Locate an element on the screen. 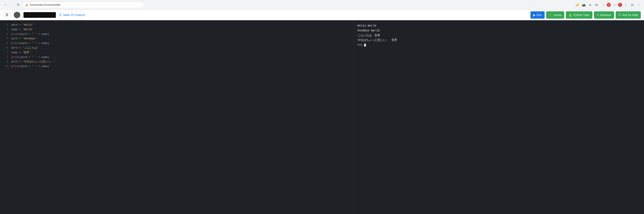  code-content-9: word = '今日はちょっと悲しい。' is located at coordinates (33, 62).